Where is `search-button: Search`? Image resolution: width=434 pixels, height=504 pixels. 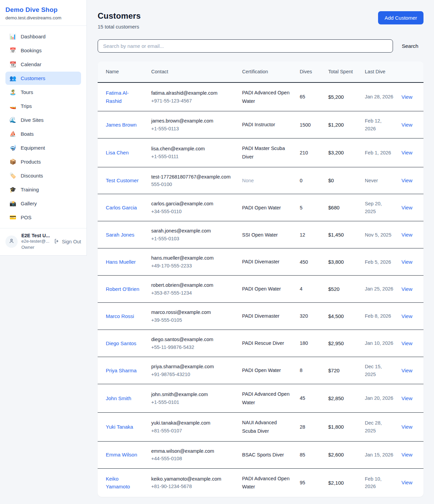 search-button: Search is located at coordinates (410, 46).